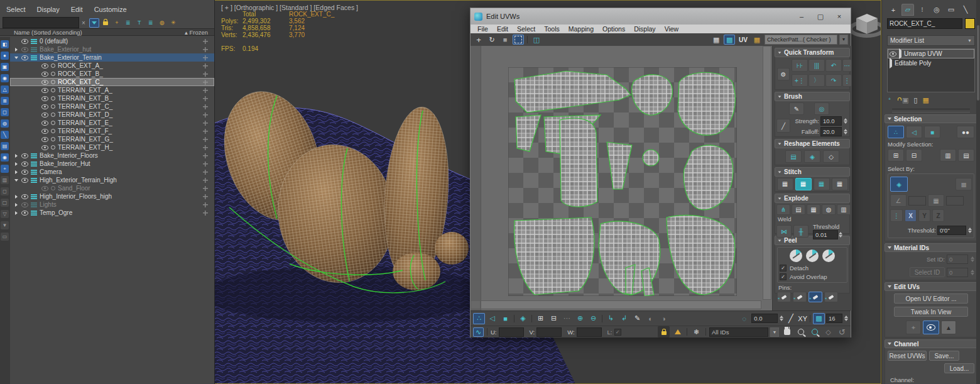  What do you see at coordinates (5, 191) in the screenshot?
I see `display-filter-icon: ◻` at bounding box center [5, 191].